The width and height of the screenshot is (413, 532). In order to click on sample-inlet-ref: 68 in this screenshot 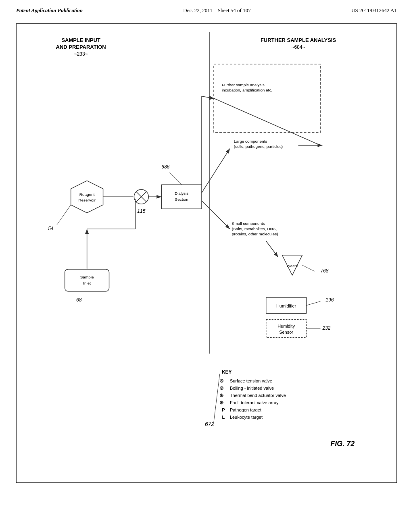, I will do `click(79, 300)`.